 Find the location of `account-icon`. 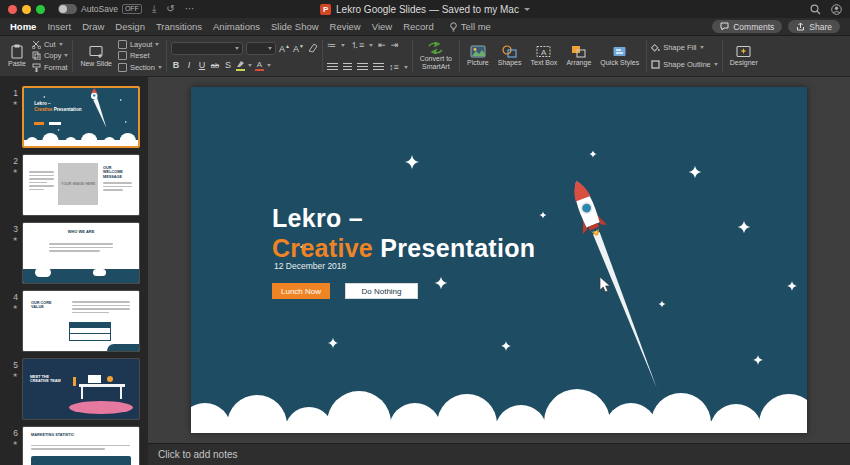

account-icon is located at coordinates (836, 10).